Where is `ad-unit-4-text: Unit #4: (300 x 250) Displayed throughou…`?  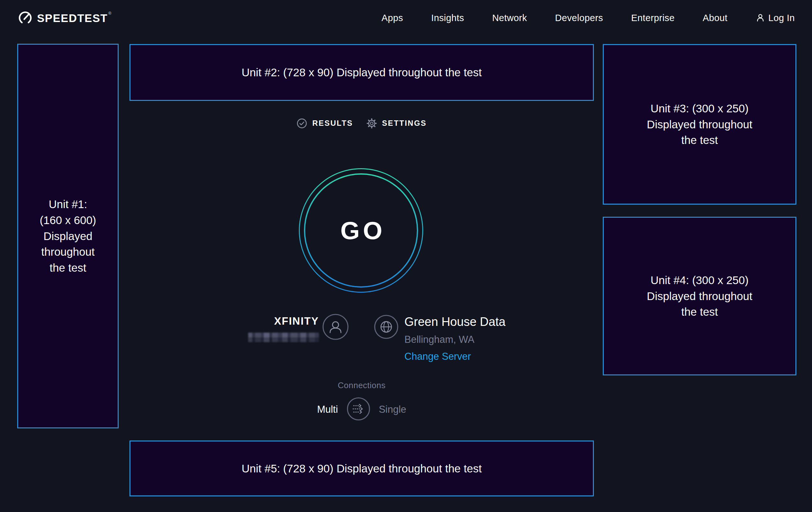
ad-unit-4-text: Unit #4: (300 x 250) Displayed throughou… is located at coordinates (699, 296).